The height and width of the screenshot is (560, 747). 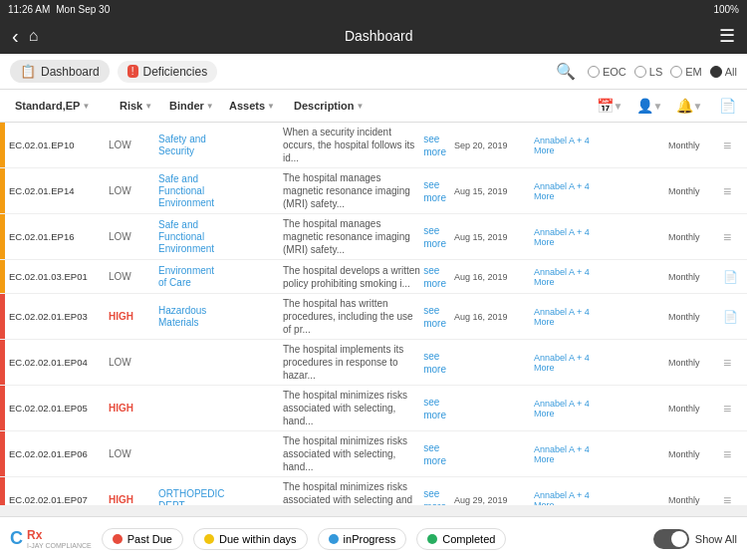 What do you see at coordinates (209, 539) in the screenshot?
I see `due-within-dot` at bounding box center [209, 539].